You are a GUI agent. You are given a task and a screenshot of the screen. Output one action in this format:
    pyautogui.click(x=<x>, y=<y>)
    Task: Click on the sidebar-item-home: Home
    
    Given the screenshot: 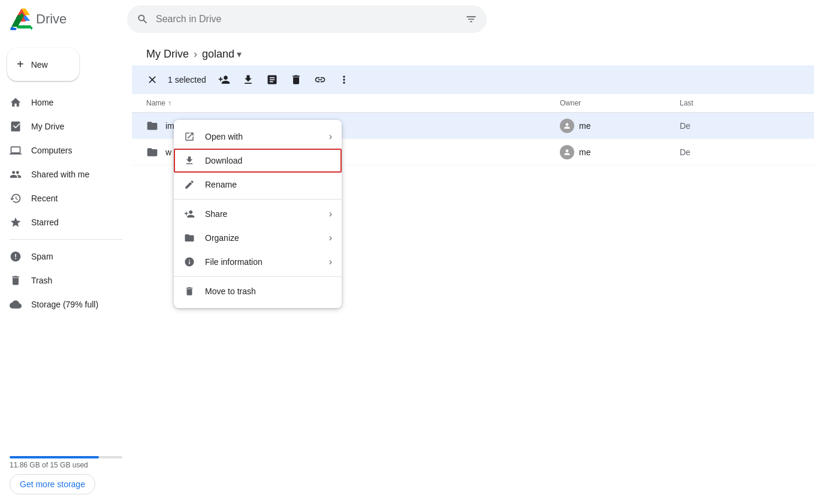 What is the action you would take?
    pyautogui.click(x=61, y=102)
    